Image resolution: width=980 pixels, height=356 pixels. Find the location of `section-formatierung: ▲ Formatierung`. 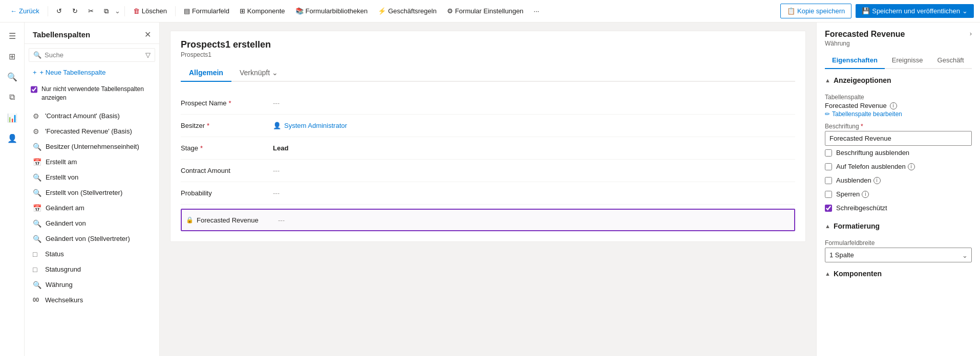

section-formatierung: ▲ Formatierung is located at coordinates (898, 225).